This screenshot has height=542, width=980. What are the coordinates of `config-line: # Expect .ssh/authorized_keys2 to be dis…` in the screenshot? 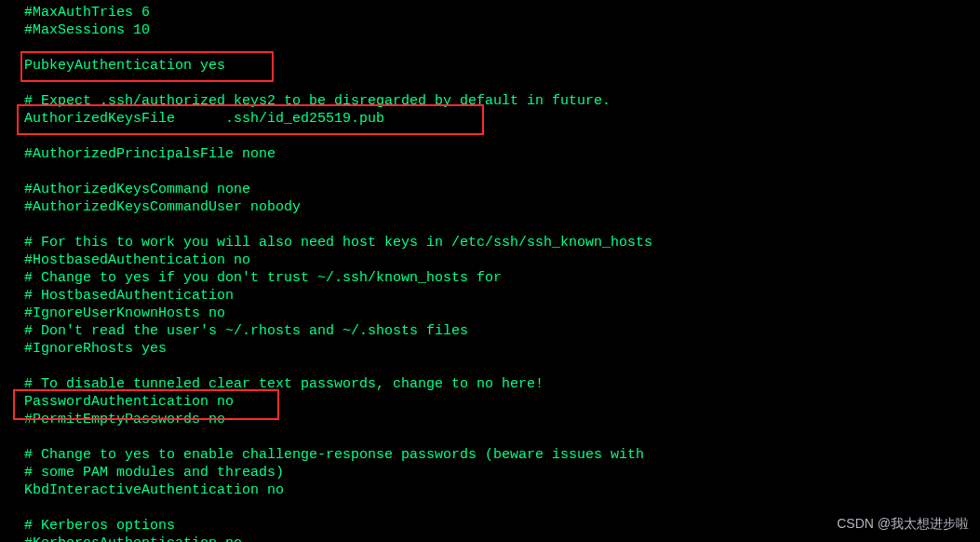 It's located at (503, 101).